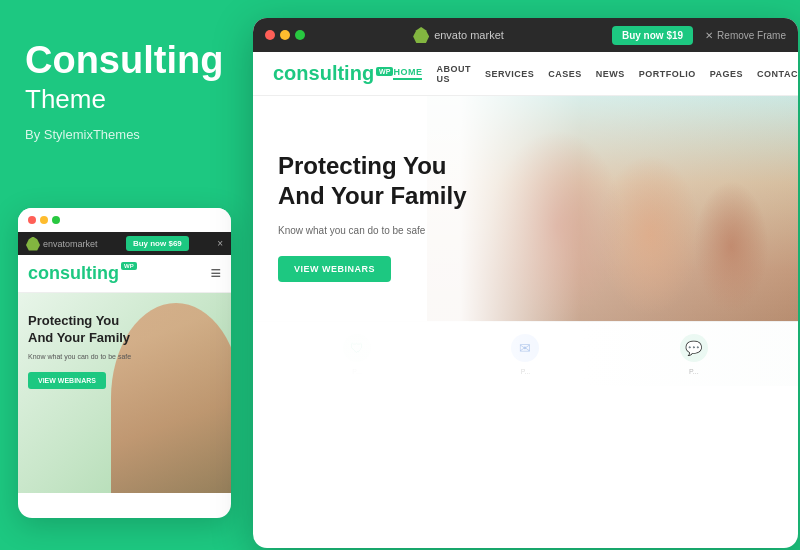 The image size is (800, 550). What do you see at coordinates (421, 35) in the screenshot?
I see `envato-market-icon` at bounding box center [421, 35].